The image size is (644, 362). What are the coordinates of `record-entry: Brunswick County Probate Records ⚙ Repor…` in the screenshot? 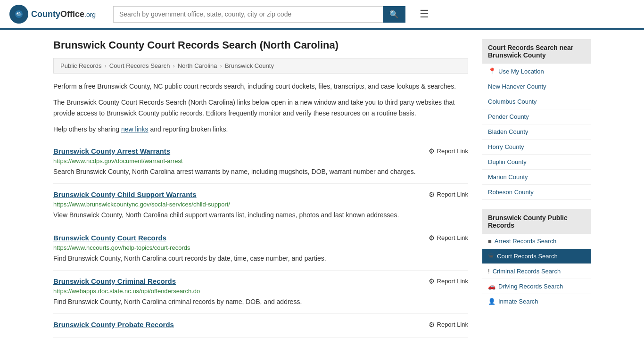 It's located at (261, 326).